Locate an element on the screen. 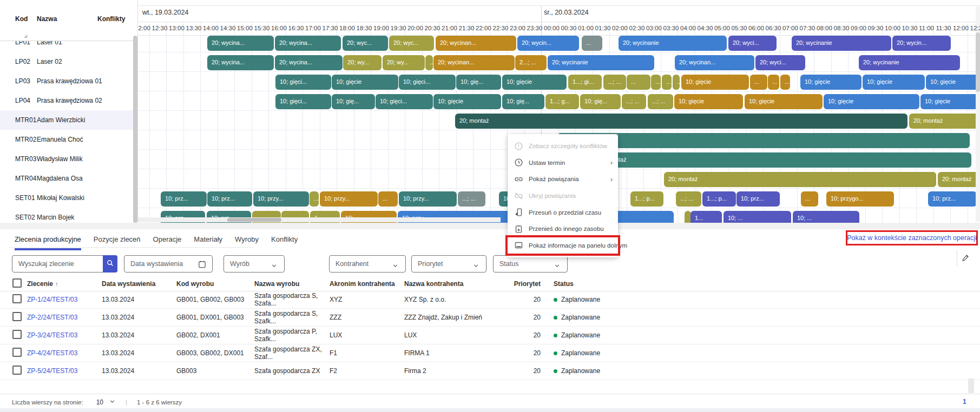 The width and height of the screenshot is (980, 412). menu-item-przesu-o-przedzia-czasu: Przesuń o przedział czasu is located at coordinates (563, 212).